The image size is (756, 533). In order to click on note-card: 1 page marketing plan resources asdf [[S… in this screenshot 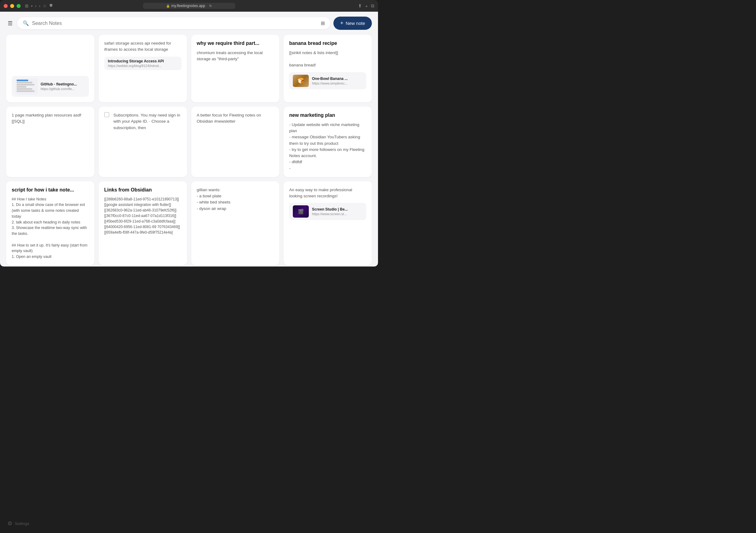, I will do `click(50, 142)`.